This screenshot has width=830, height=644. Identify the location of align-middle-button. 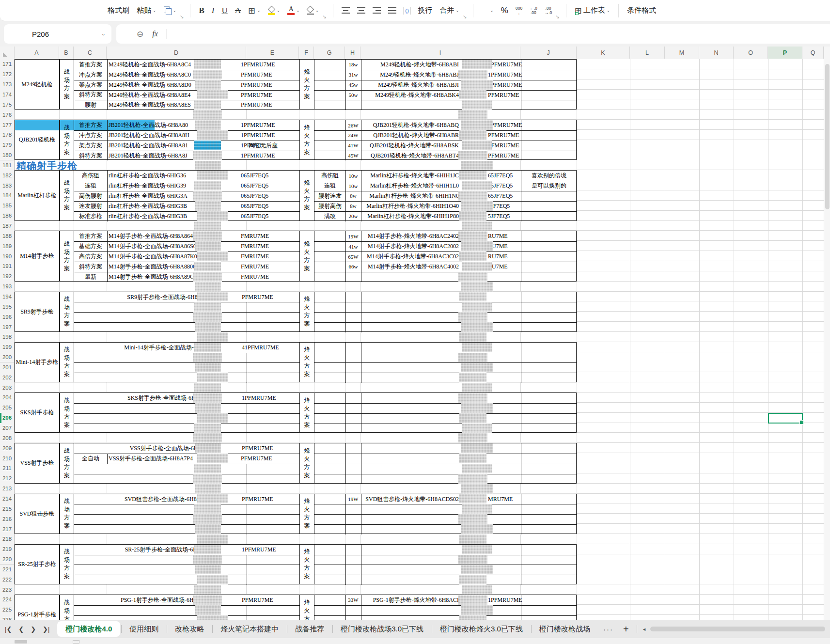
(361, 11).